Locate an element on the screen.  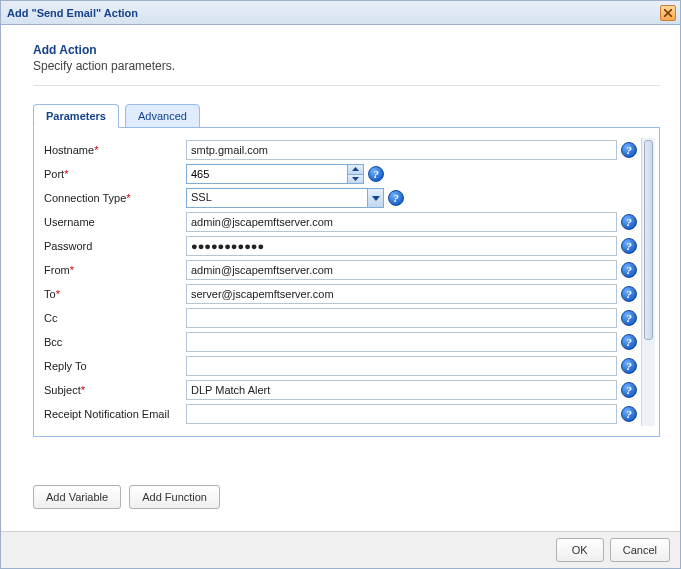
label-receipt-notification-email: Receipt Notification Email is located at coordinates (114, 414).